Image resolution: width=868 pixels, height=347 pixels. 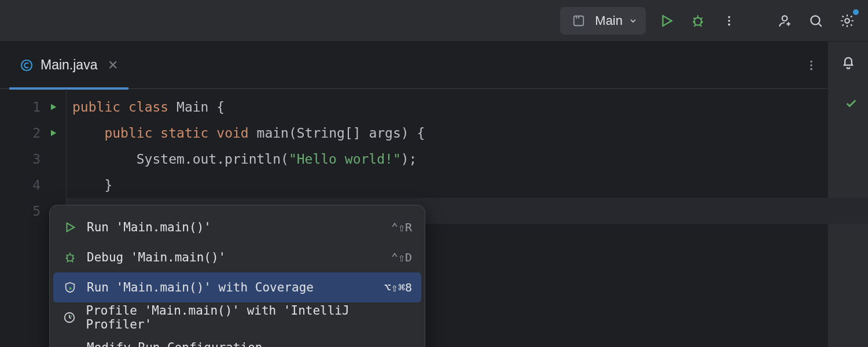 I want to click on code-line: public class Main {, so click(x=468, y=106).